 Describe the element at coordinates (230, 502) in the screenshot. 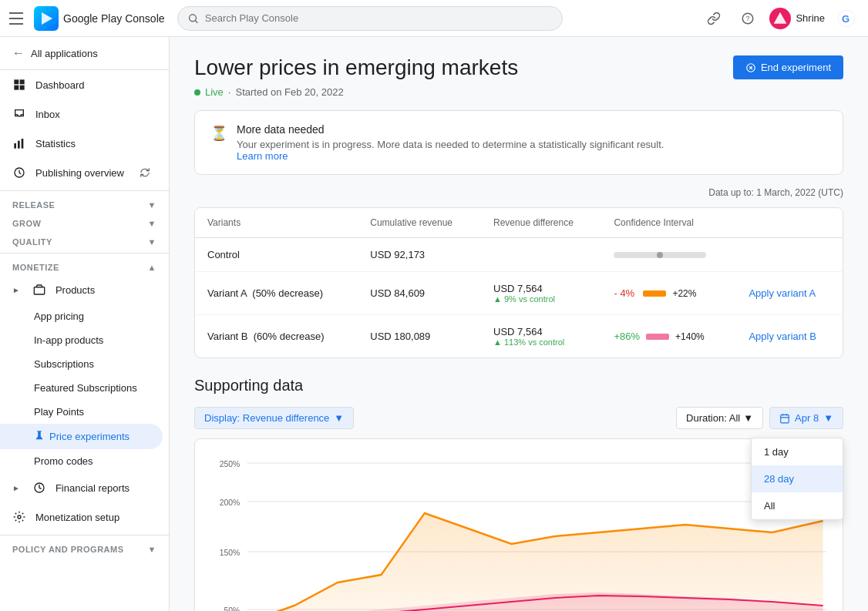

I see `y-label-200: 200%` at that location.